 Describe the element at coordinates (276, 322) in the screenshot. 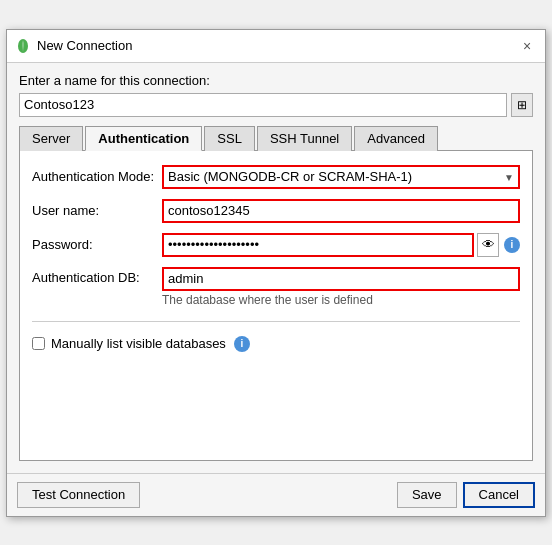

I see `divider` at that location.